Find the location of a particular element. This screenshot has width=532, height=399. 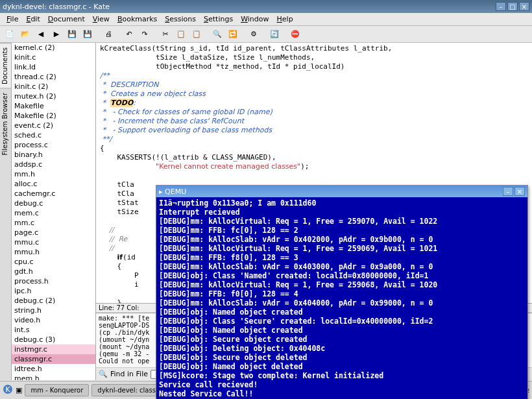

file-item: kinit.c is located at coordinates (53, 57).